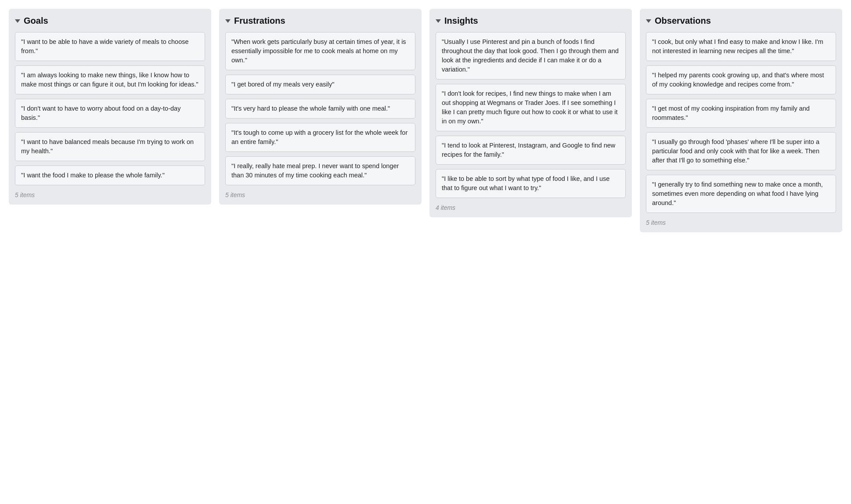 Image resolution: width=851 pixels, height=504 pixels. What do you see at coordinates (741, 120) in the screenshot?
I see `column-observations: Observations"I cook, but only what I fin…` at bounding box center [741, 120].